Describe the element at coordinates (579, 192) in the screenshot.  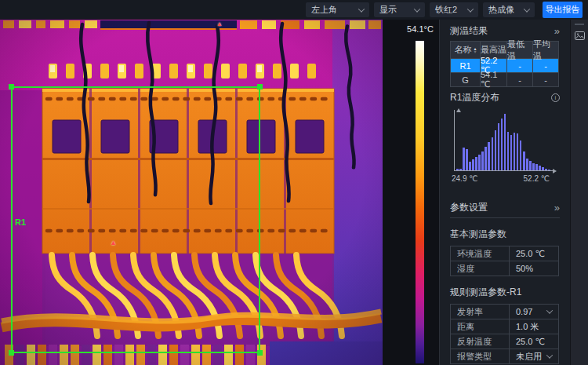
I see `right-tool-strip` at that location.